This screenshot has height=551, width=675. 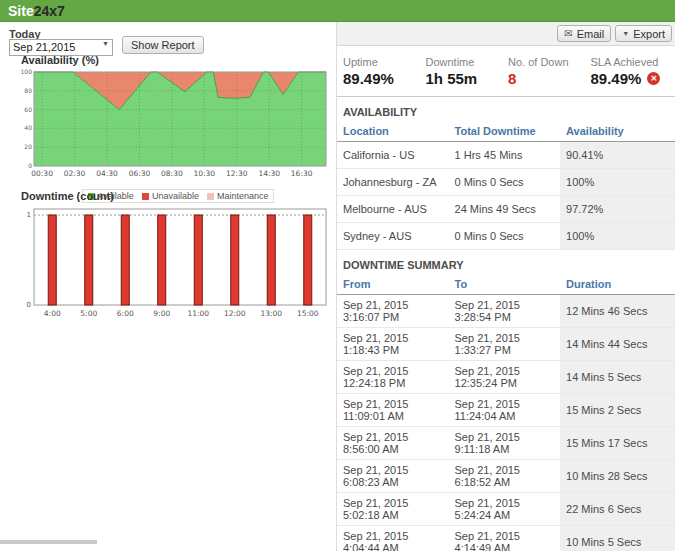 I want to click on stat-sla-achieved: SLA Achieved 89.49%✕, so click(x=630, y=72).